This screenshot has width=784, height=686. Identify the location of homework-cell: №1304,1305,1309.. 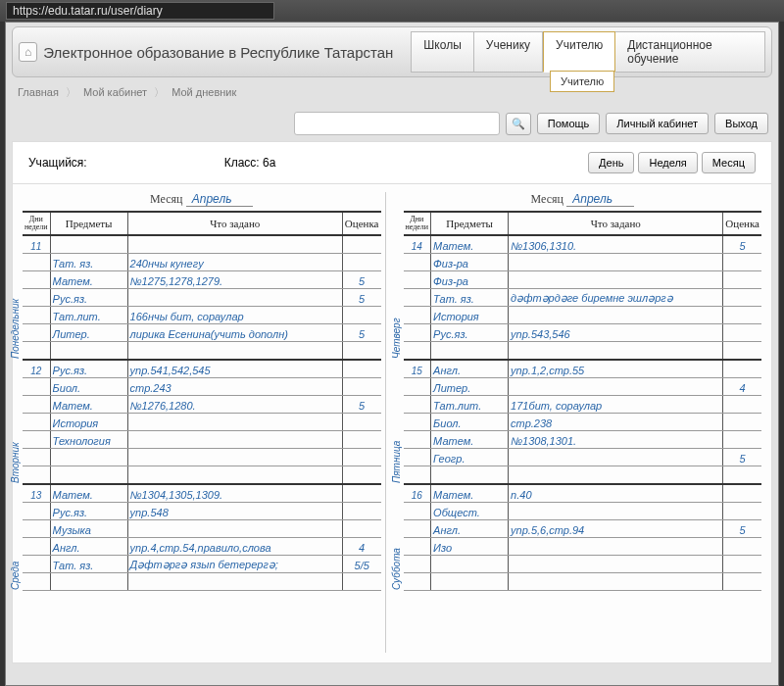
(235, 494).